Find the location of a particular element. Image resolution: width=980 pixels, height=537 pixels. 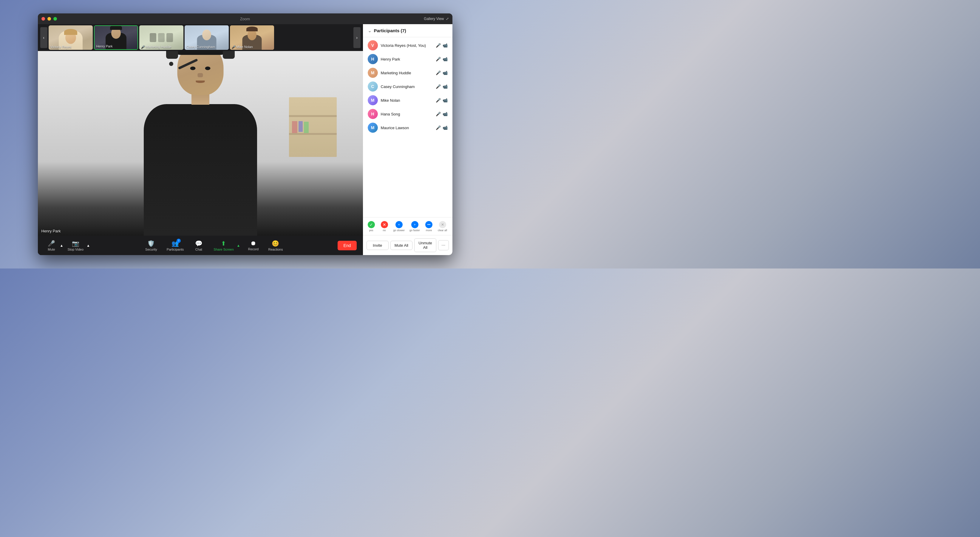

mic-icon-maurice: 🎤 is located at coordinates (438, 128).